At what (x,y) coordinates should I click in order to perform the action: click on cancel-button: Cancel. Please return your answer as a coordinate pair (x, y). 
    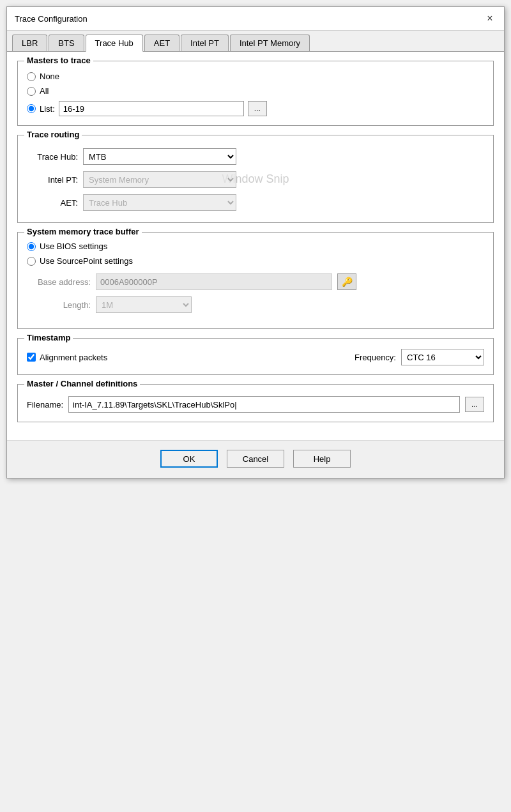
    Looking at the image, I should click on (256, 459).